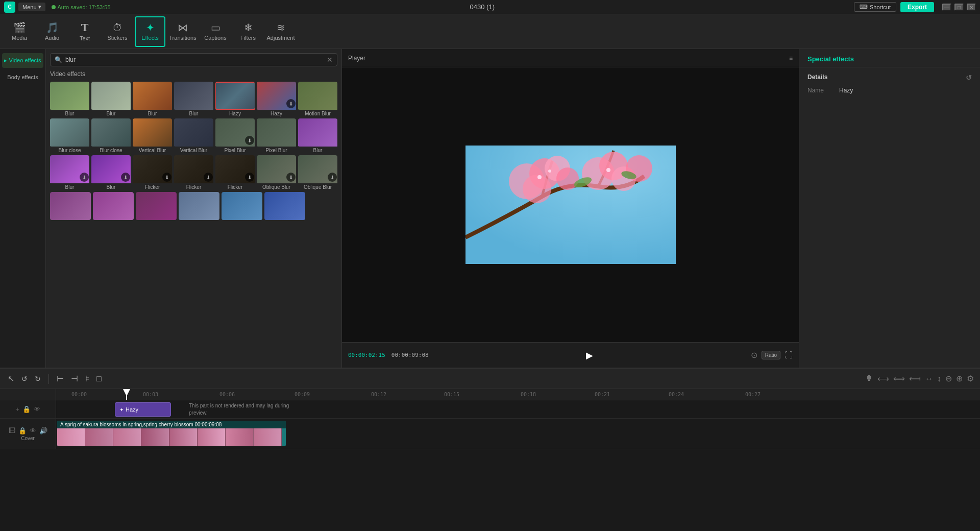  Describe the element at coordinates (317, 133) in the screenshot. I see `effect-thumb-blur-purple` at that location.